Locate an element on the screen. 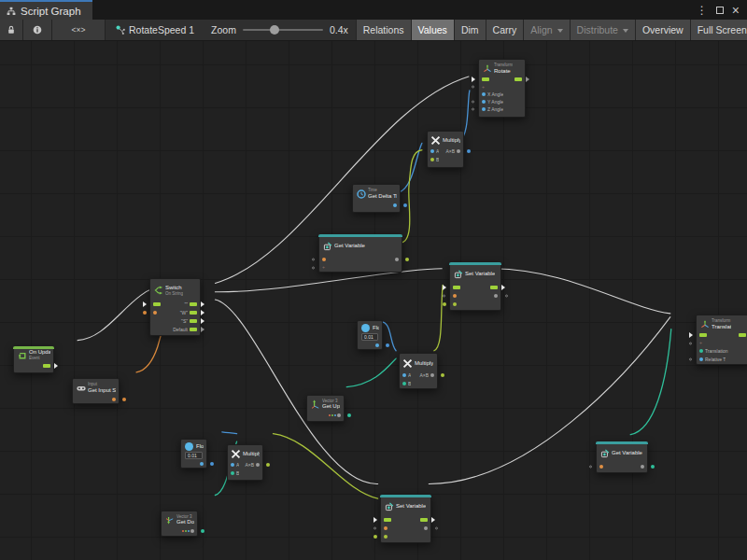 This screenshot has height=560, width=747. connections-button: <×> is located at coordinates (78, 30).